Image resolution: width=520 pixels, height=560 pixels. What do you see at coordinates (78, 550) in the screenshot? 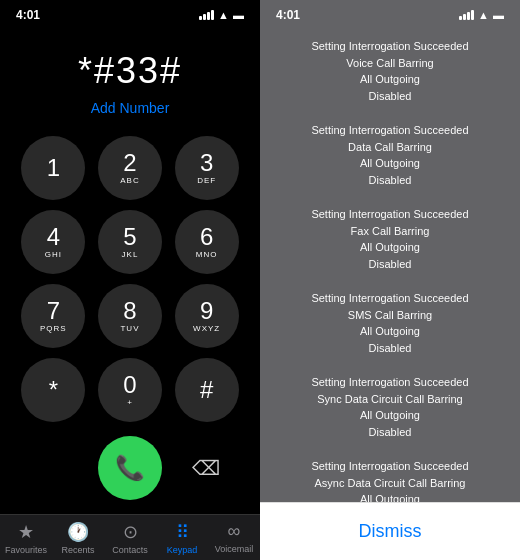
I see `tab-label-recents: Recents` at bounding box center [78, 550].